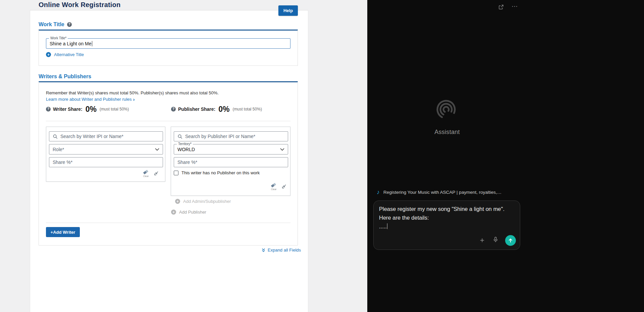  I want to click on page-title: Online Work Registration, so click(79, 5).